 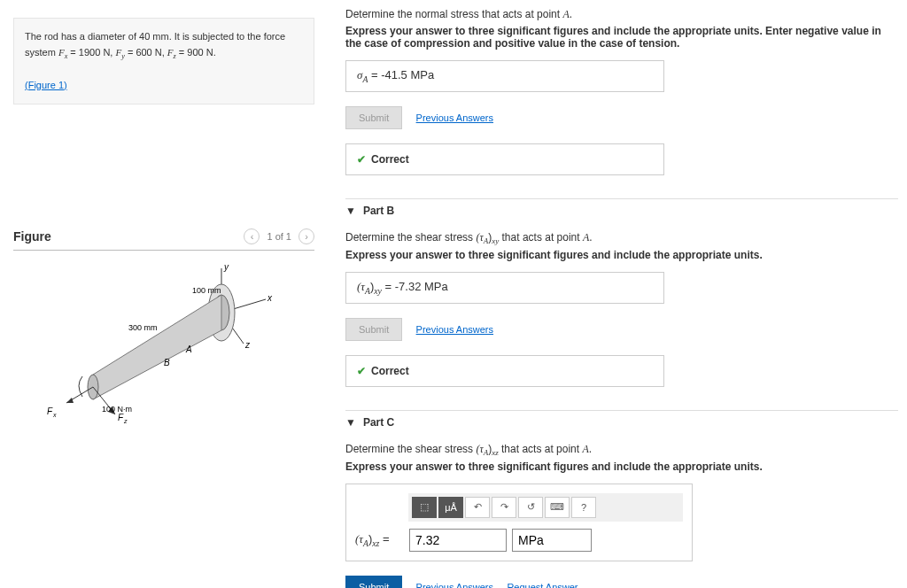 What do you see at coordinates (117, 409) in the screenshot?
I see `moment-label: 100 N·m` at bounding box center [117, 409].